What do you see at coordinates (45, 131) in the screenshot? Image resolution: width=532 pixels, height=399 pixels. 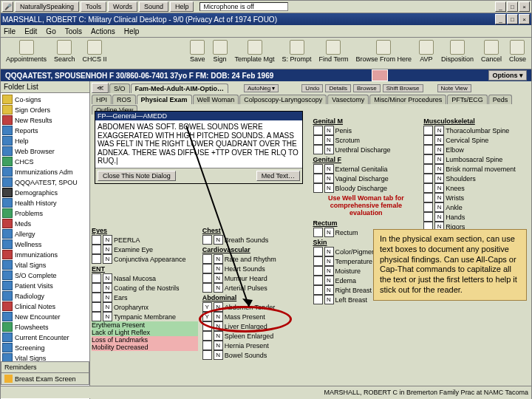 I see `tree-item: Reports` at bounding box center [45, 131].